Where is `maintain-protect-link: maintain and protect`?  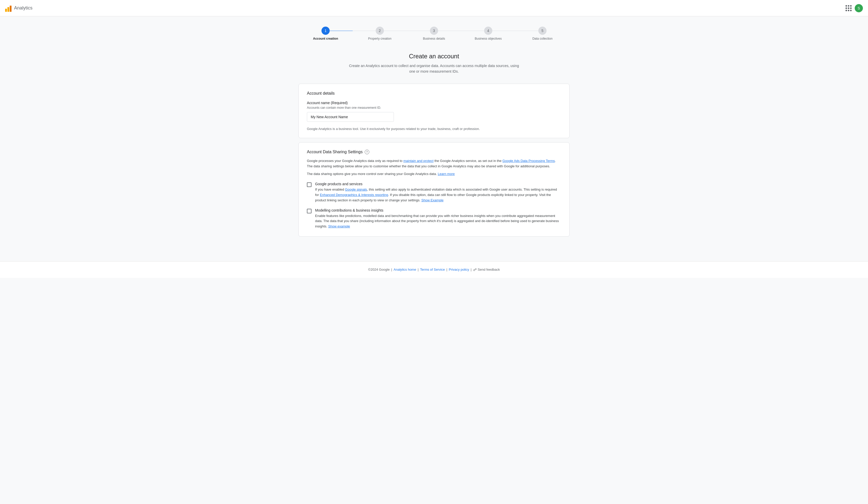 maintain-protect-link: maintain and protect is located at coordinates (418, 161).